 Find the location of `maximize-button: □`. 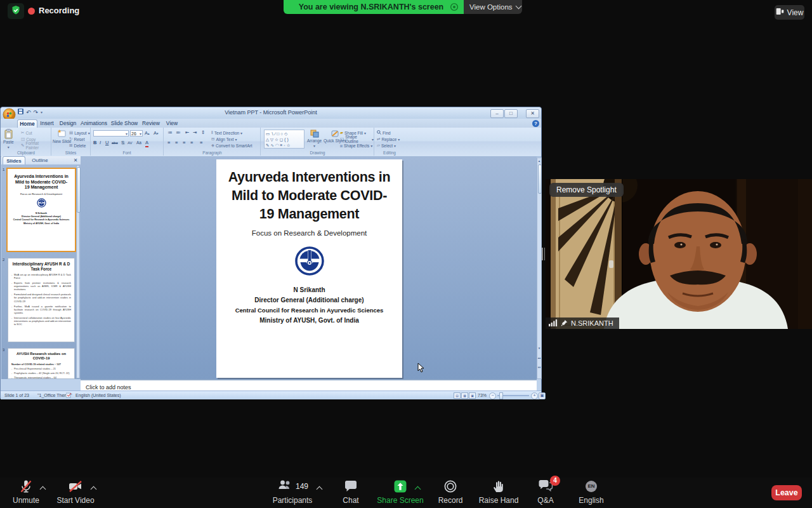

maximize-button: □ is located at coordinates (511, 114).